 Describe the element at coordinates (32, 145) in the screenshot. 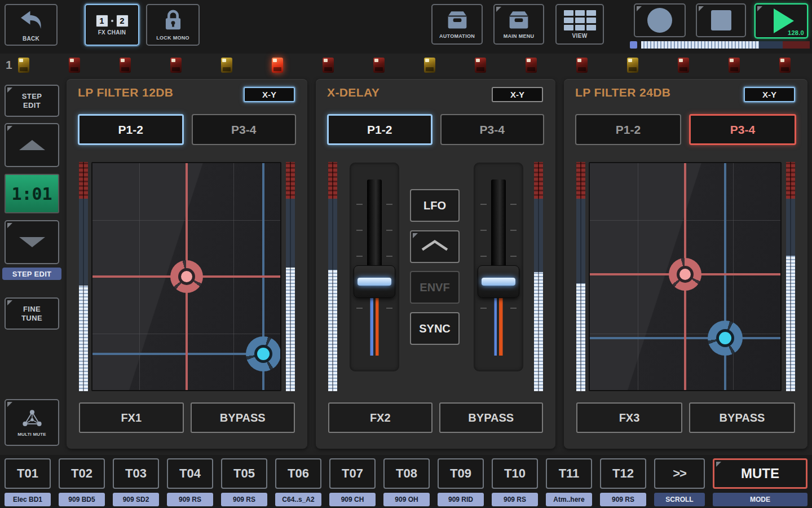

I see `scroll-up-button` at that location.